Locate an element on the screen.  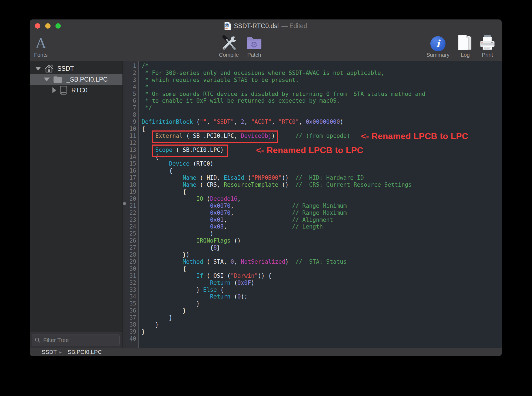
code-text: If (_OSI ("Darwin")) { is located at coordinates (205, 276).